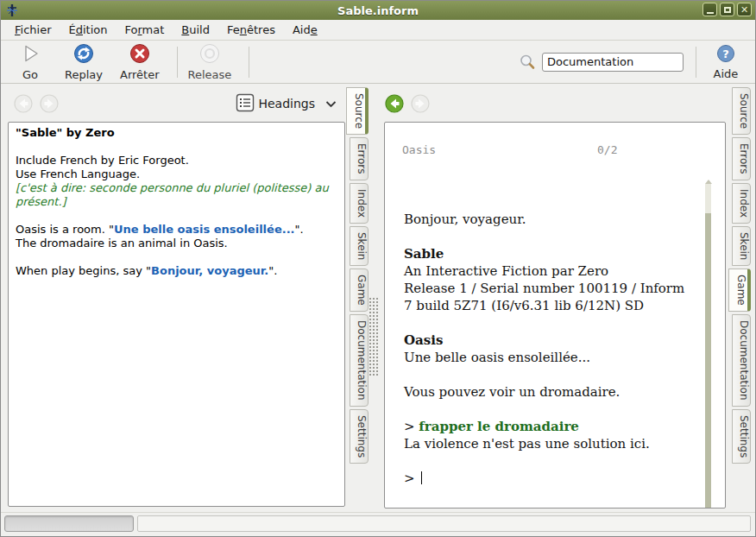  Describe the element at coordinates (708, 199) in the screenshot. I see `scroll-track` at that location.